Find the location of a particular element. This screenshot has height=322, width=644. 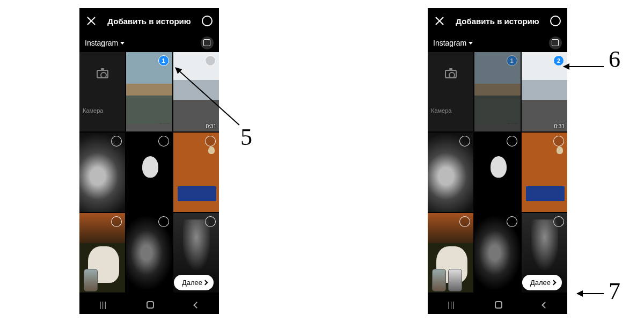

media-tile: 0:31 is located at coordinates (196, 92).